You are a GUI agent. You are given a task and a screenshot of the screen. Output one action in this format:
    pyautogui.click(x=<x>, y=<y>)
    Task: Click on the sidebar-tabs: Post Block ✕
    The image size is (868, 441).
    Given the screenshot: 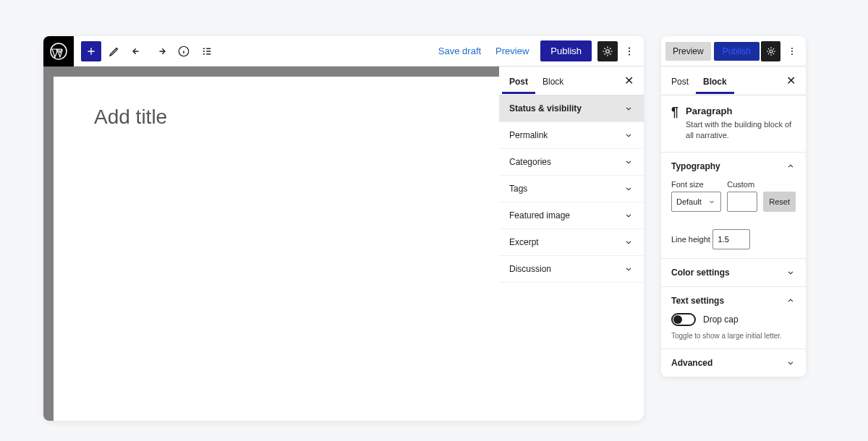 What is the action you would take?
    pyautogui.click(x=571, y=81)
    